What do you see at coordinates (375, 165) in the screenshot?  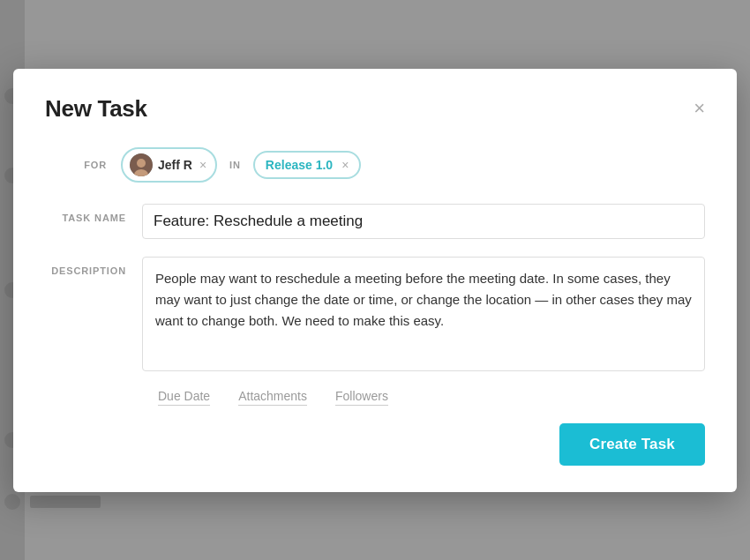 I see `for-in-row: FOR Jeff R × IN Release 1.0 ×` at bounding box center [375, 165].